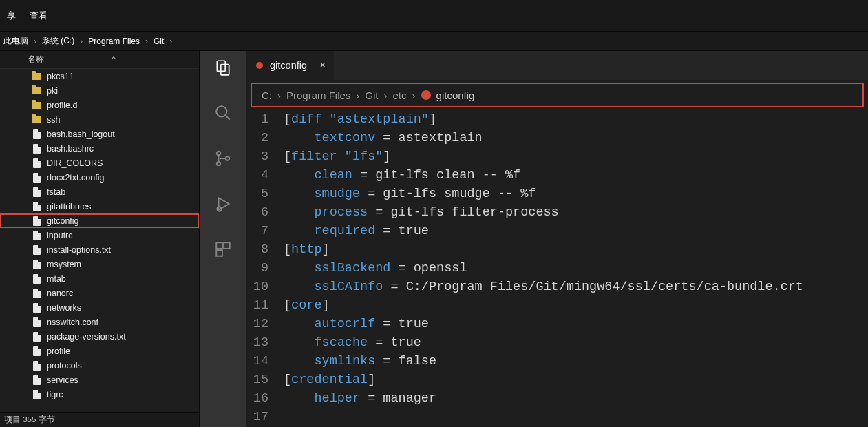 This screenshot has height=427, width=868. What do you see at coordinates (99, 149) in the screenshot?
I see `file-item: bash.bashrc` at bounding box center [99, 149].